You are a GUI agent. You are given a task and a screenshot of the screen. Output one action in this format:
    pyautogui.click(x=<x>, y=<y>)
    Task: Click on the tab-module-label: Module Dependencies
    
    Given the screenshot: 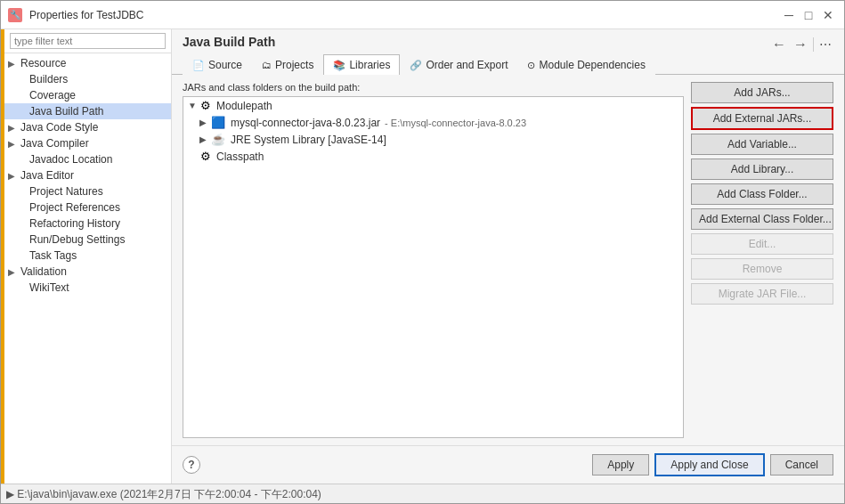 What is the action you would take?
    pyautogui.click(x=591, y=65)
    